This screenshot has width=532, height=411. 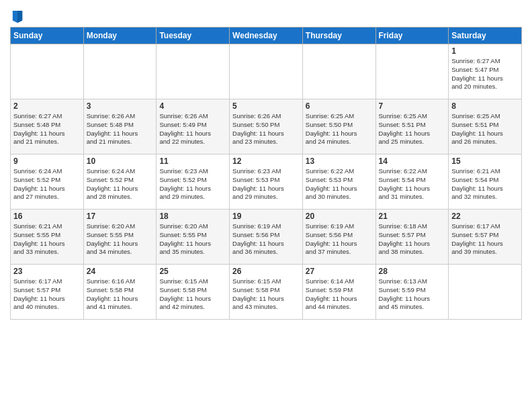 What do you see at coordinates (266, 127) in the screenshot?
I see `calendar-week-2: 2Sunrise: 6:27 AMSunset: 5:48 PMDaylight…` at bounding box center [266, 127].